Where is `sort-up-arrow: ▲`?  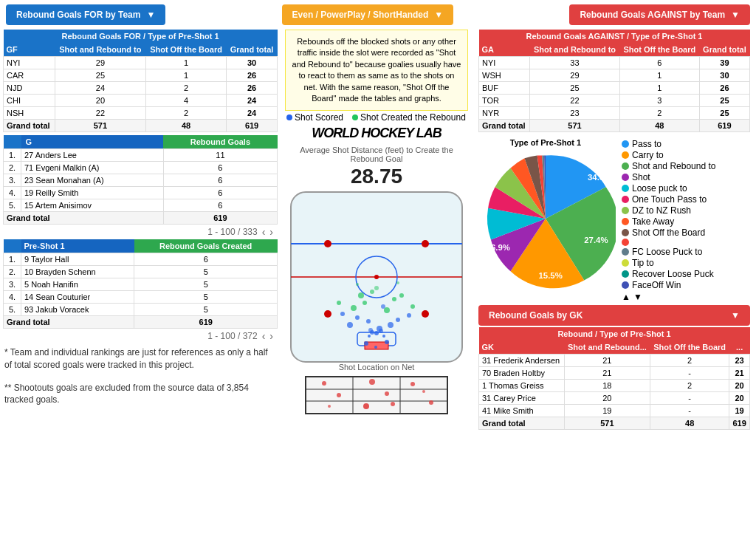
sort-up-arrow: ▲ is located at coordinates (626, 297).